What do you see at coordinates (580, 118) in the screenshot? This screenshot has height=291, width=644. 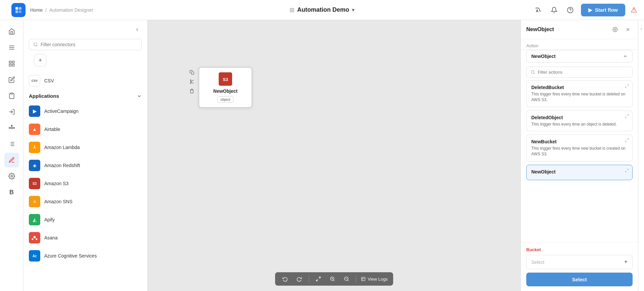 I see `action-item-title: DeletedObject` at bounding box center [580, 118].